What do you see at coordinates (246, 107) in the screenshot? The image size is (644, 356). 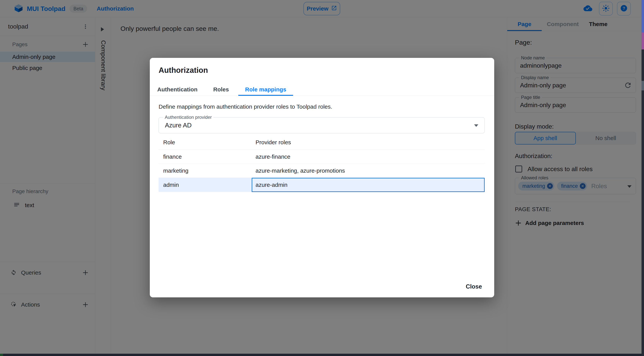 I see `dialog-description: Define mappings from authentication prov…` at bounding box center [246, 107].